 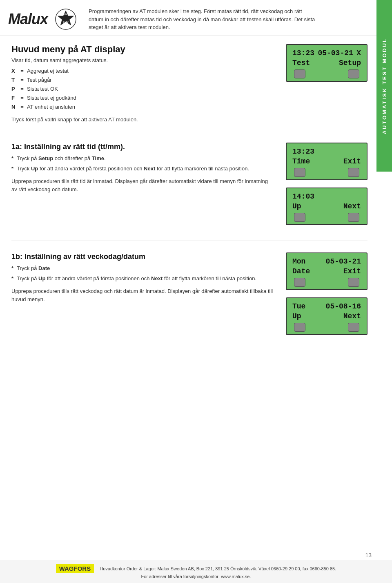 What do you see at coordinates (143, 257) in the screenshot?
I see `section-1b-title: 1b: Inställning av rätt veckodag/datum` at bounding box center [143, 257].